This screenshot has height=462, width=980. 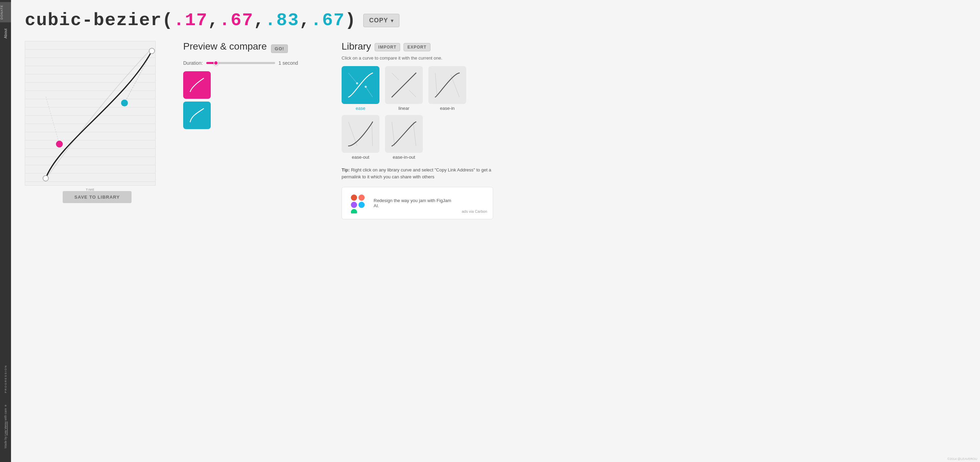 I want to click on library-item-ease: ease, so click(x=361, y=89).